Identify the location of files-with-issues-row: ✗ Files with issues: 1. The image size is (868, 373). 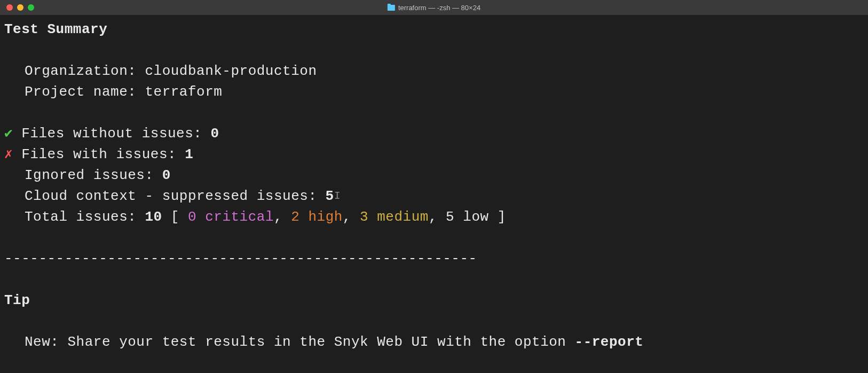
(434, 155).